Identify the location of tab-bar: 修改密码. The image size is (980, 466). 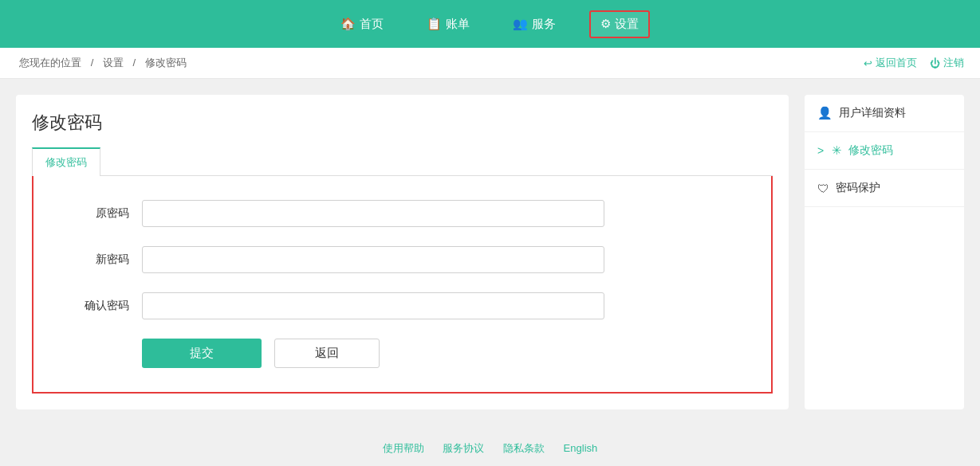
(402, 162).